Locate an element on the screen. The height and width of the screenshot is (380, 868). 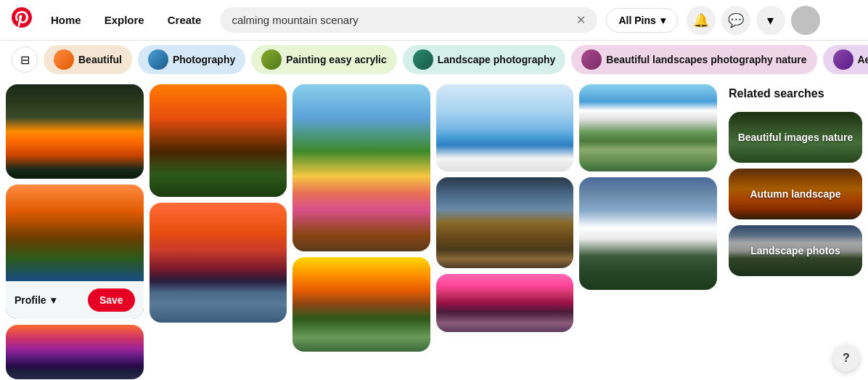
profile-label: Profile ▾ is located at coordinates (35, 300).